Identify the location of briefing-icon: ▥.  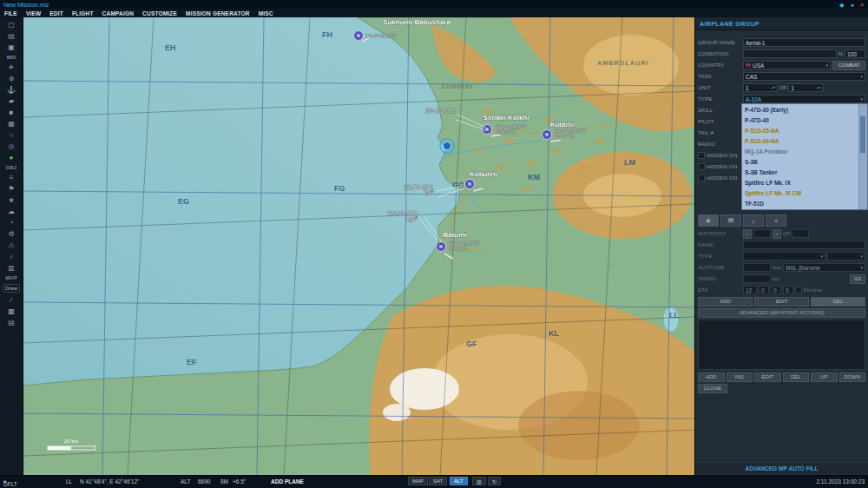
(12, 267).